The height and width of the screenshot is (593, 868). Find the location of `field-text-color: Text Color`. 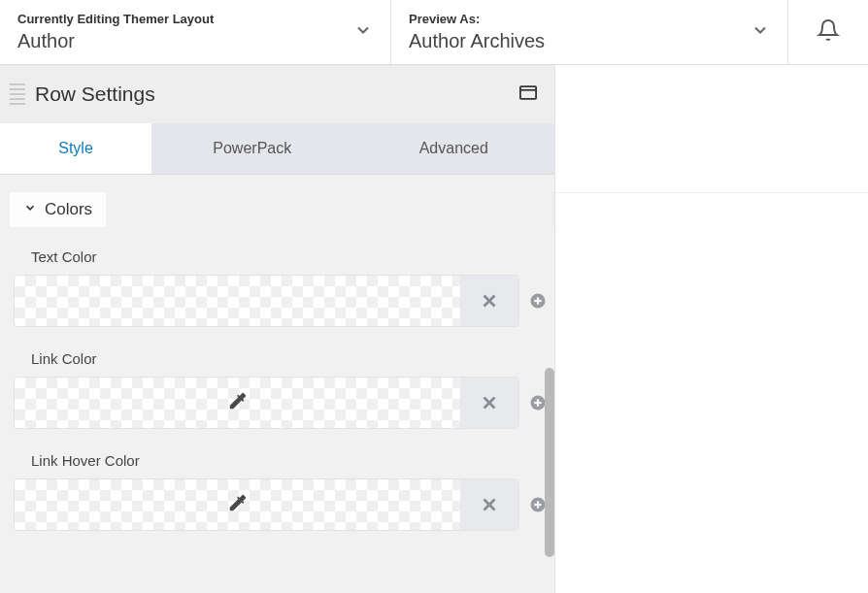

field-text-color: Text Color is located at coordinates (280, 287).